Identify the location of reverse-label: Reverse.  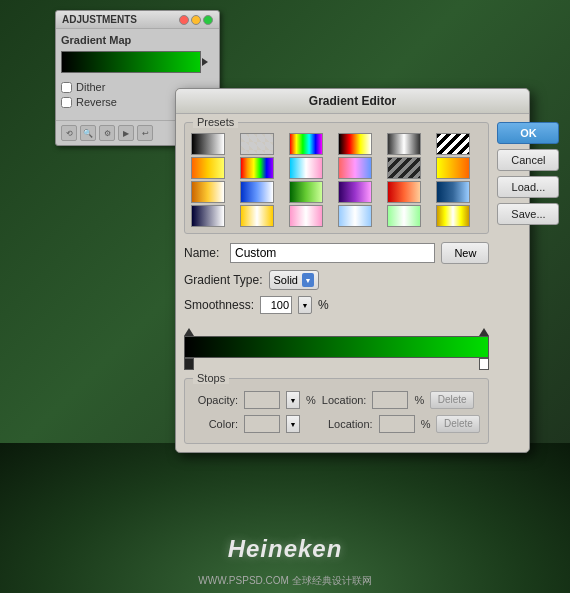
(96, 102).